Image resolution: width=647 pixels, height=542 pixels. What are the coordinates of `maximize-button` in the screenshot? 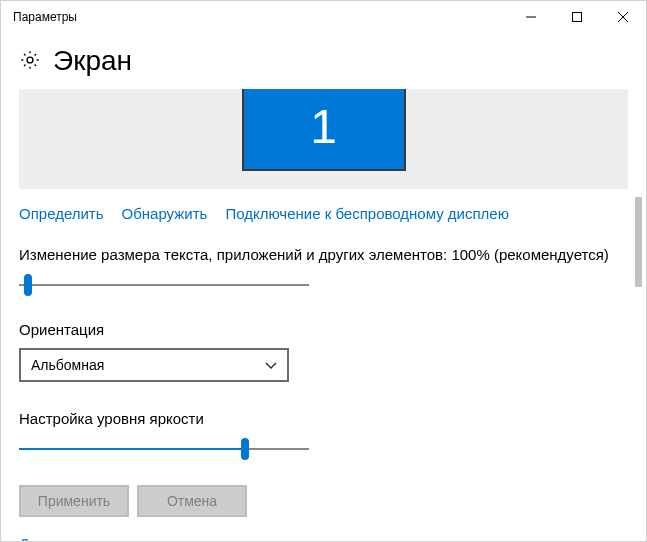 It's located at (577, 17).